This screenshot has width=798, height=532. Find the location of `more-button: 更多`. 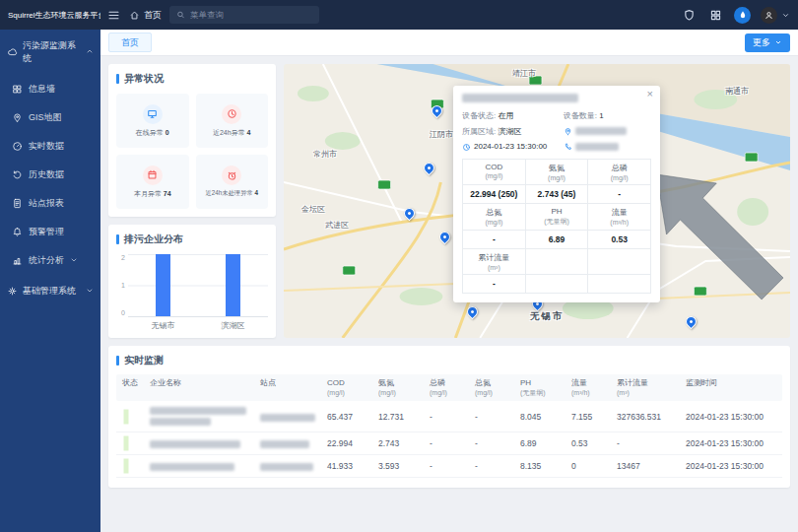

more-button: 更多 is located at coordinates (767, 43).